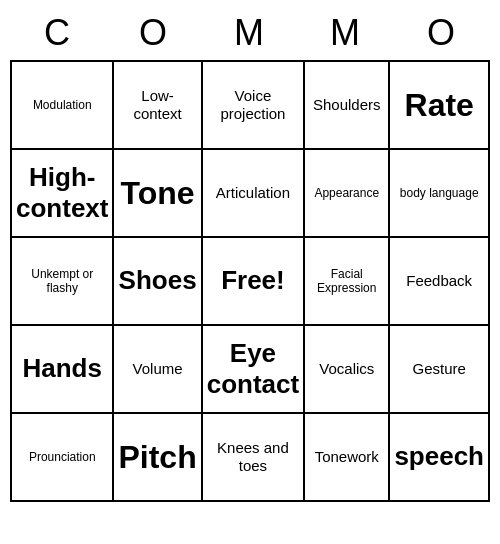 This screenshot has height=544, width=500. Describe the element at coordinates (348, 370) in the screenshot. I see `cell-3-3: Vocalics` at that location.